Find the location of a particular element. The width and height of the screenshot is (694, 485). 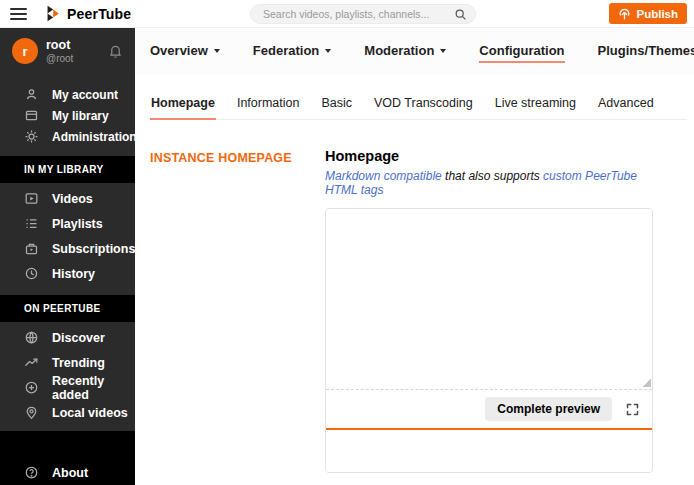

sidebar-item-label: About is located at coordinates (70, 473).